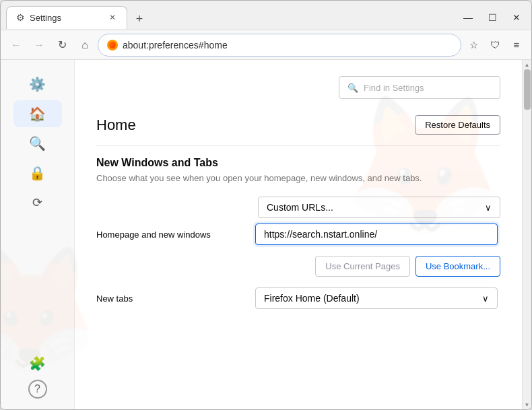 This screenshot has width=532, height=410. What do you see at coordinates (266, 15) in the screenshot?
I see `title-bar: ⚙ Settings ✕ + — ☐ ✕` at bounding box center [266, 15].